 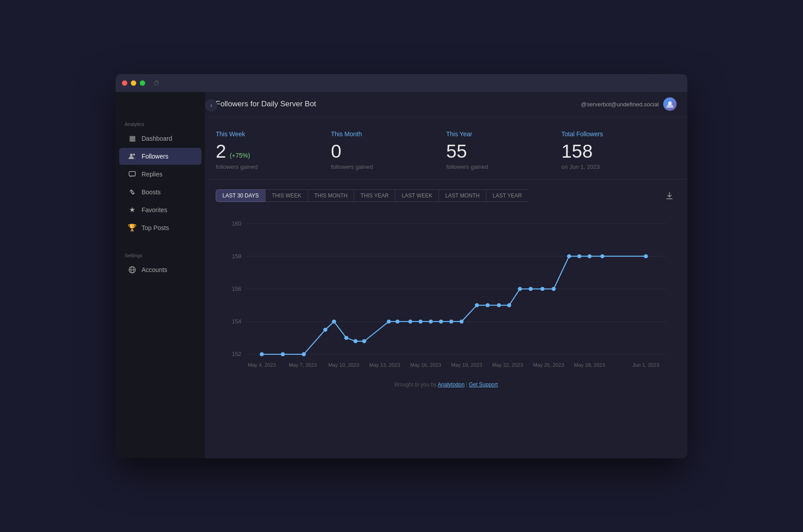 I want to click on total-sub: on Jun 1, 2023, so click(x=615, y=167).